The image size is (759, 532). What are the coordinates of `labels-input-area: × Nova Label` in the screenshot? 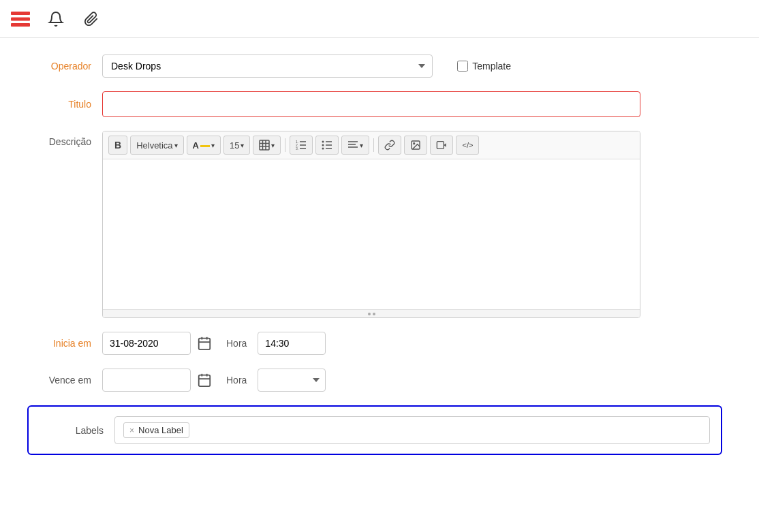 It's located at (412, 431).